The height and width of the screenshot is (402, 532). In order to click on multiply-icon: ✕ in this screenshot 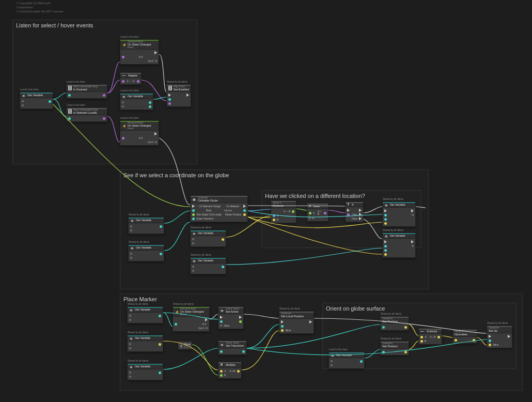, I will do `click(222, 365)`.